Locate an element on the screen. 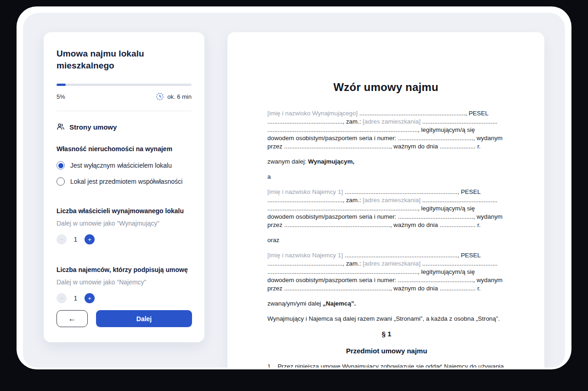 The width and height of the screenshot is (588, 391). time-estimate-label: ok. 6 min is located at coordinates (179, 96).